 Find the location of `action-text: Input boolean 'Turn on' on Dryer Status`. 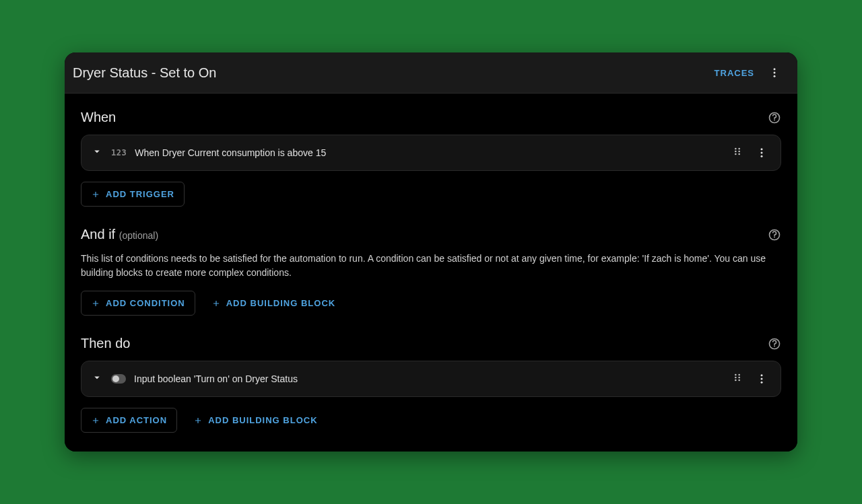

action-text: Input boolean 'Turn on' on Dryer Status is located at coordinates (429, 379).